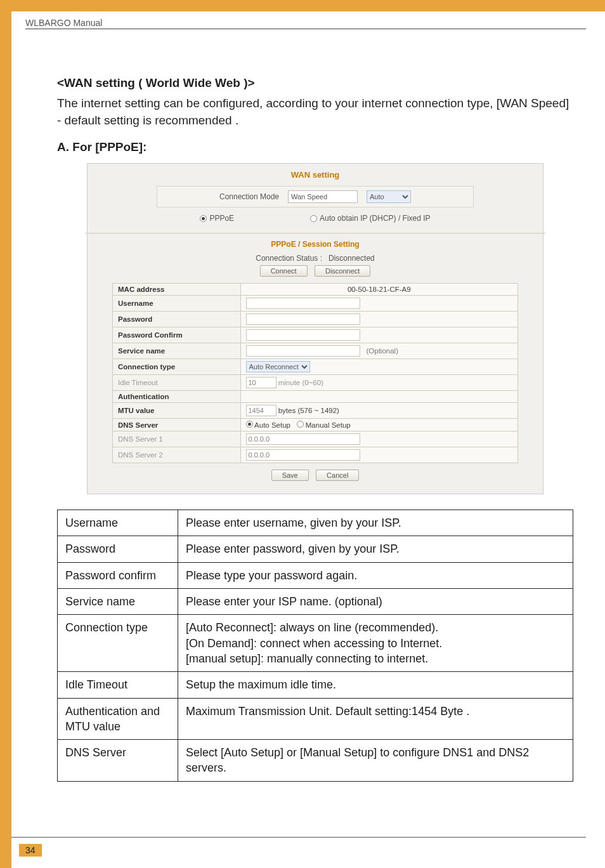 The height and width of the screenshot is (868, 605). What do you see at coordinates (118, 575) in the screenshot?
I see `desc-key: Password confirm` at bounding box center [118, 575].